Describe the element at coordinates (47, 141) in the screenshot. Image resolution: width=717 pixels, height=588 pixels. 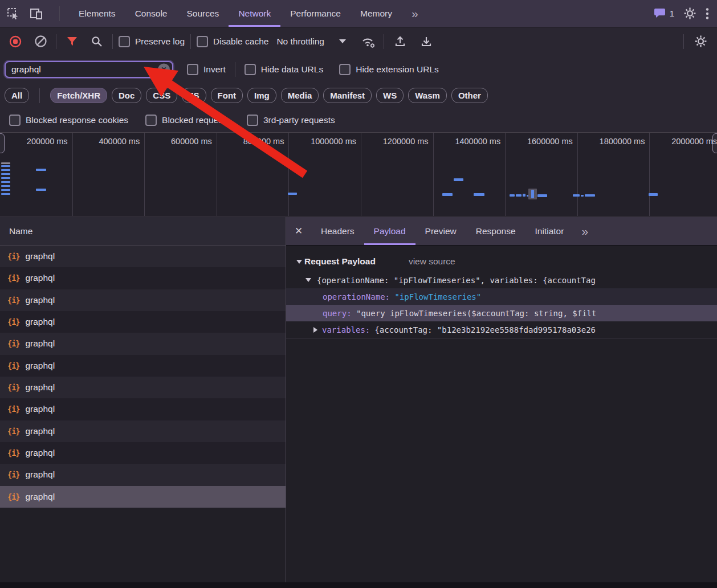
I see `timeline-tick-label: 200000 ms` at that location.